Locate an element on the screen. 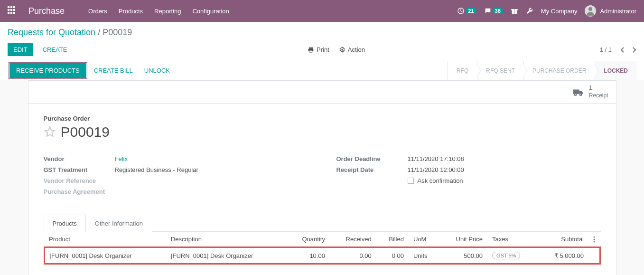 The height and width of the screenshot is (275, 644). ask-confirmation-label: Ask confirmation is located at coordinates (440, 180).